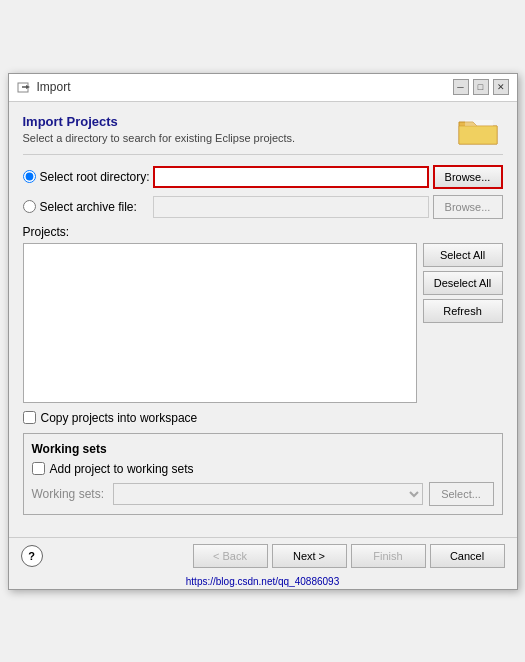 The height and width of the screenshot is (662, 525). What do you see at coordinates (263, 469) in the screenshot?
I see `add-to-ws-row: Add project to working sets` at bounding box center [263, 469].